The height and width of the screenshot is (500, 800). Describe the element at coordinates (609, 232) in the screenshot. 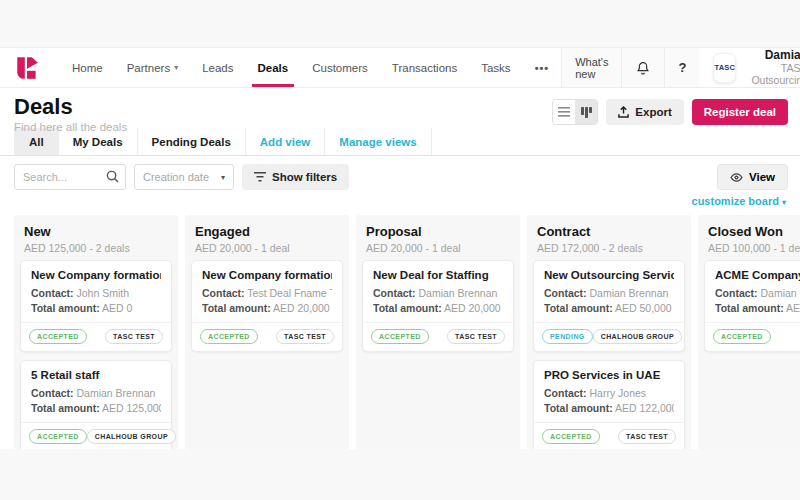

I see `column-title: Contract` at that location.